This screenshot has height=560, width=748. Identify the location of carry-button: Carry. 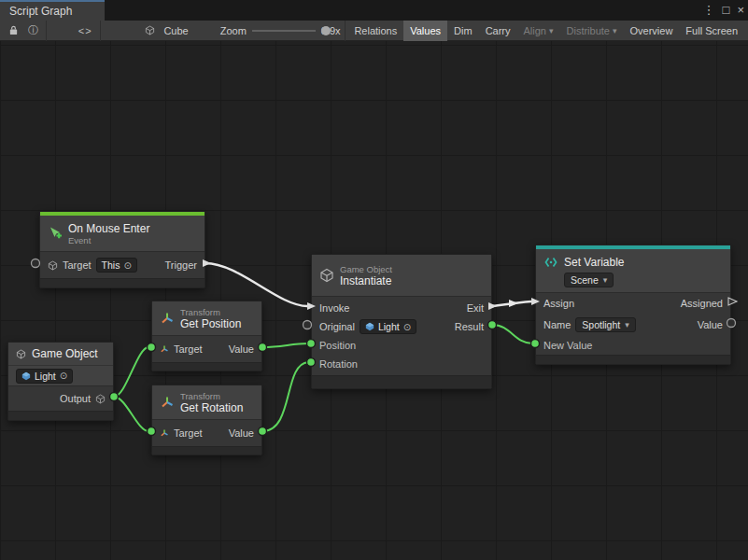
(499, 31).